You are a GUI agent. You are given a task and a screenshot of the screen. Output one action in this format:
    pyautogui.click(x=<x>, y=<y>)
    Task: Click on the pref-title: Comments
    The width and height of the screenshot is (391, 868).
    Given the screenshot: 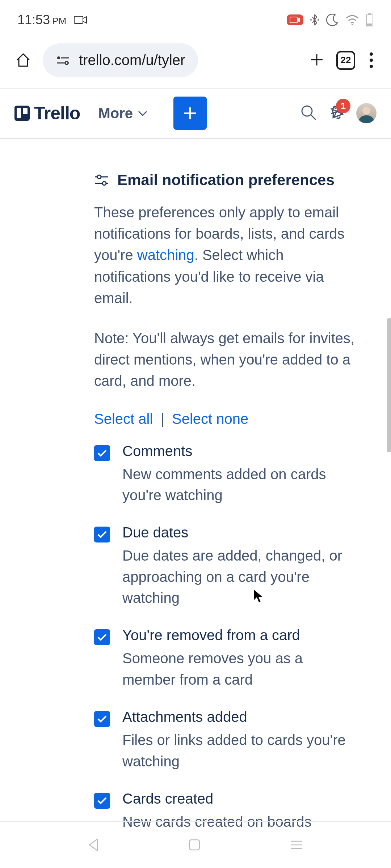 What is the action you would take?
    pyautogui.click(x=240, y=451)
    